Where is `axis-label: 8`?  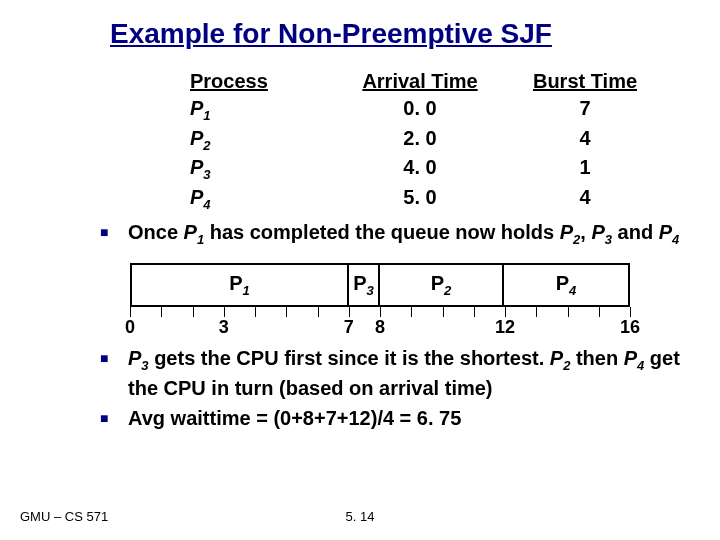 axis-label: 8 is located at coordinates (380, 328).